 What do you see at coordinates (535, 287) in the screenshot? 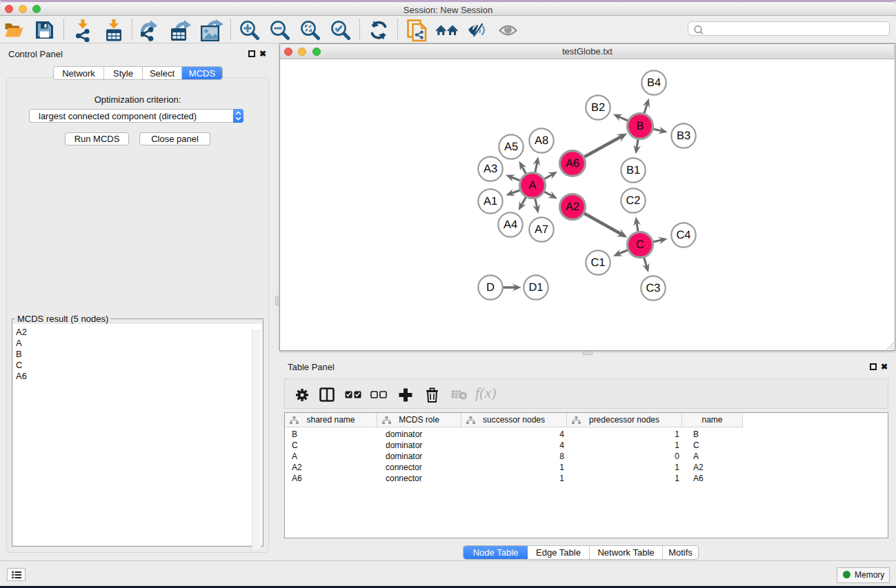
I see `svg-text: D1` at bounding box center [535, 287].